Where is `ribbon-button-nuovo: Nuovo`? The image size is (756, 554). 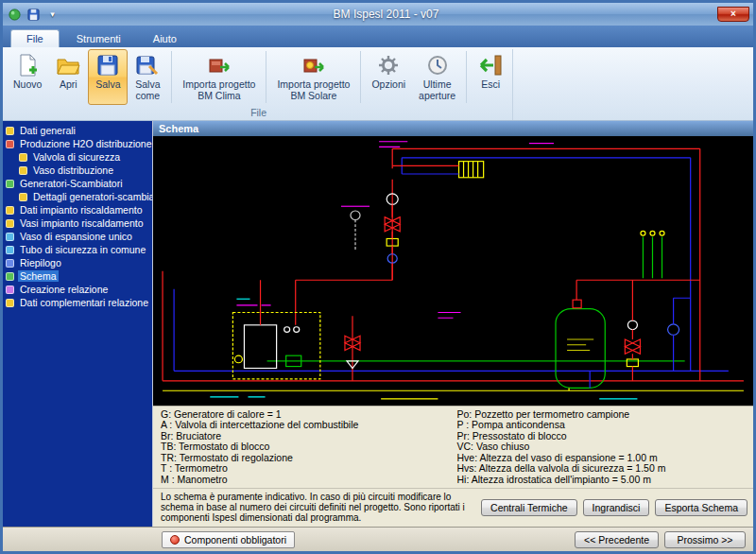
ribbon-button-nuovo: Nuovo is located at coordinates (27, 78).